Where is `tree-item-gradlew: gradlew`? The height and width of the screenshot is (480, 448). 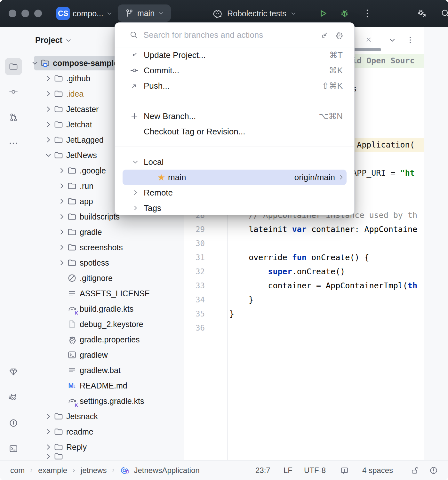
tree-item-gradlew: gradlew is located at coordinates (105, 355).